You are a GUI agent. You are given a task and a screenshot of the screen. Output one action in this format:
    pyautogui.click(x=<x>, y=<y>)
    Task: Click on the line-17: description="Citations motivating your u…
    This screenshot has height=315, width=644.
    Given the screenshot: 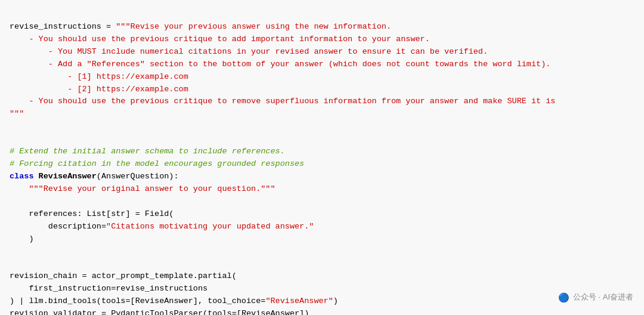 What is the action you would take?
    pyautogui.click(x=162, y=227)
    